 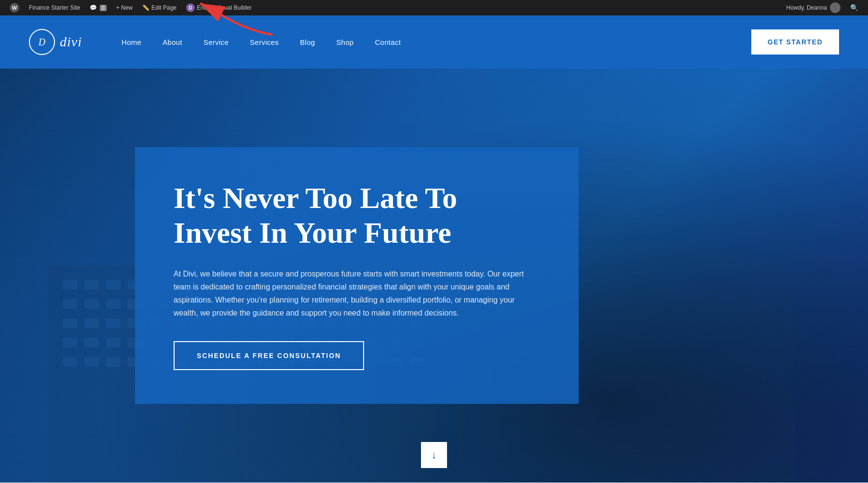 I want to click on wordpress-icon: W, so click(x=14, y=8).